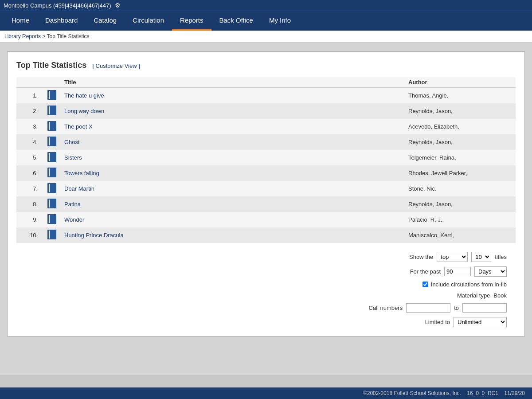  I want to click on titles-label: titles, so click(501, 257).